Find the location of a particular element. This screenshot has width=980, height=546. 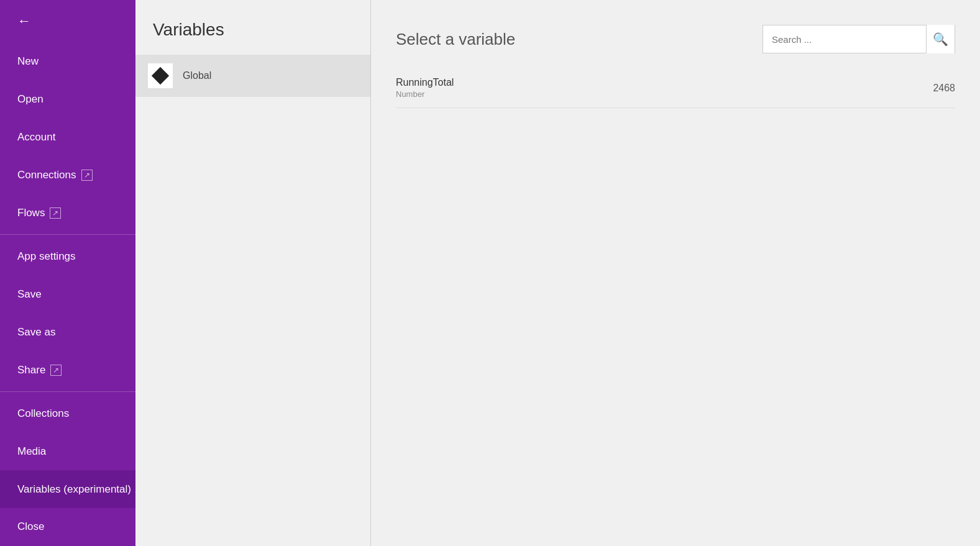

sidebar-label-flows: Flows is located at coordinates (31, 213).